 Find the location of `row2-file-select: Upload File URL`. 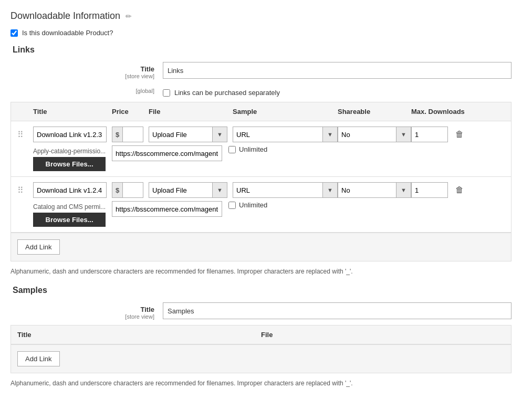

row2-file-select: Upload File URL is located at coordinates (181, 190).